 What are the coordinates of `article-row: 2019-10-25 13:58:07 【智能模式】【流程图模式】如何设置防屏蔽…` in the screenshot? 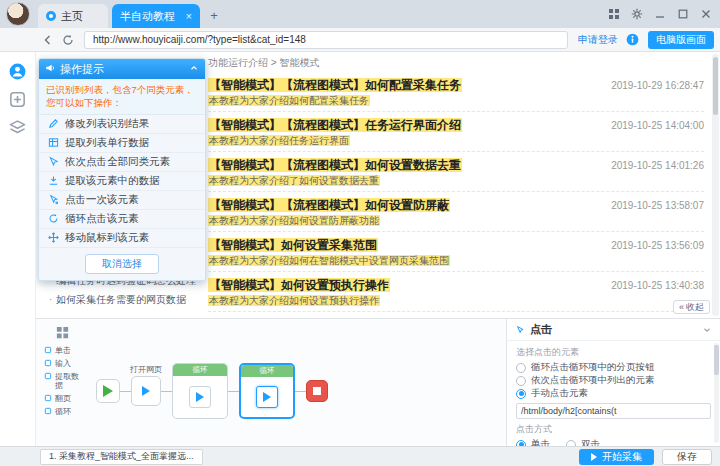 It's located at (456, 212).